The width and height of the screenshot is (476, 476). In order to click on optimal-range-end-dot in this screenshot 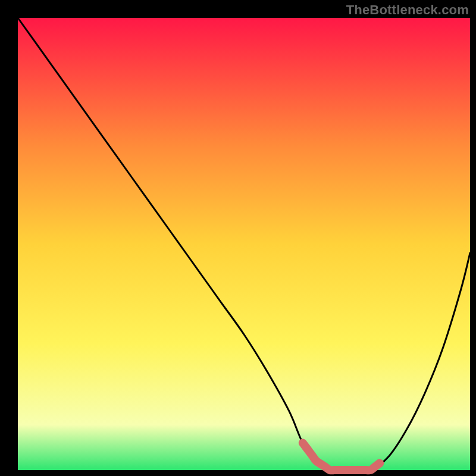, I will do `click(380, 464)`.